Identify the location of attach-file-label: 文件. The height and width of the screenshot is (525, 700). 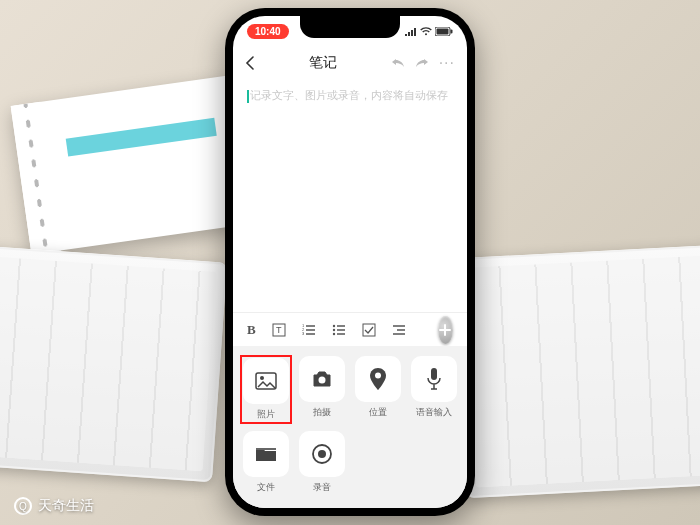
(266, 488).